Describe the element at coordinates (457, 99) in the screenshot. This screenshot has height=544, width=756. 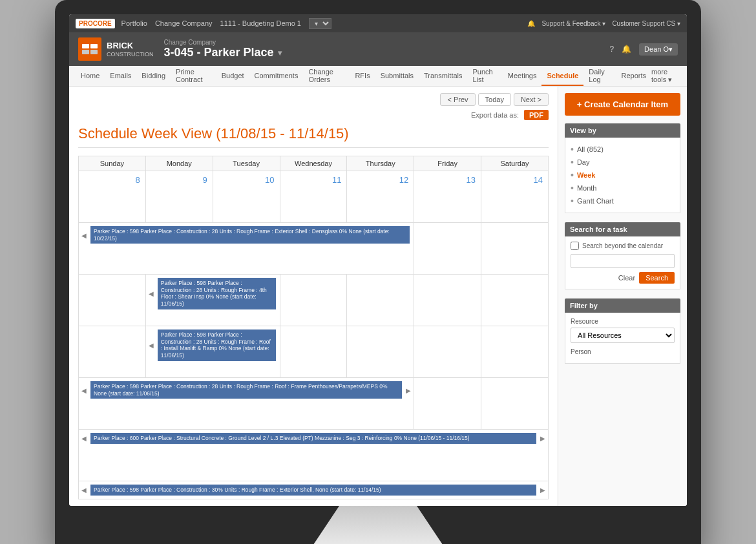
I see `prev-btn: < Prev` at that location.